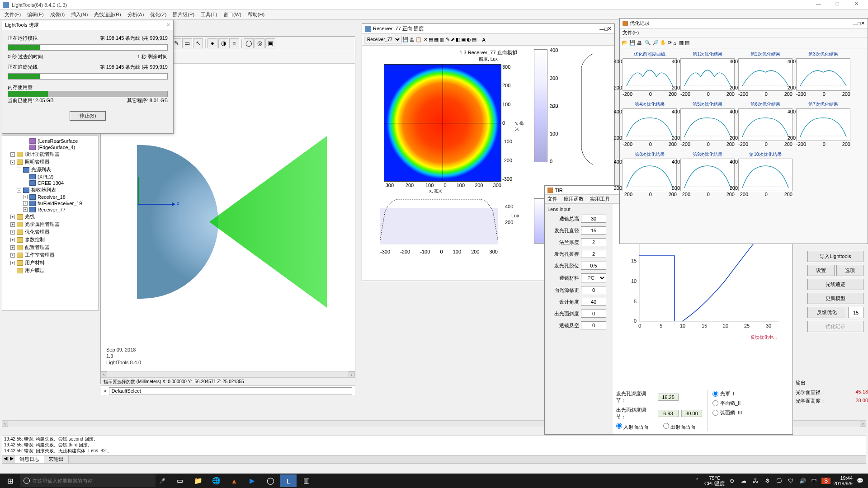  Describe the element at coordinates (187, 43) in the screenshot. I see `tool-button: ▭` at that location.